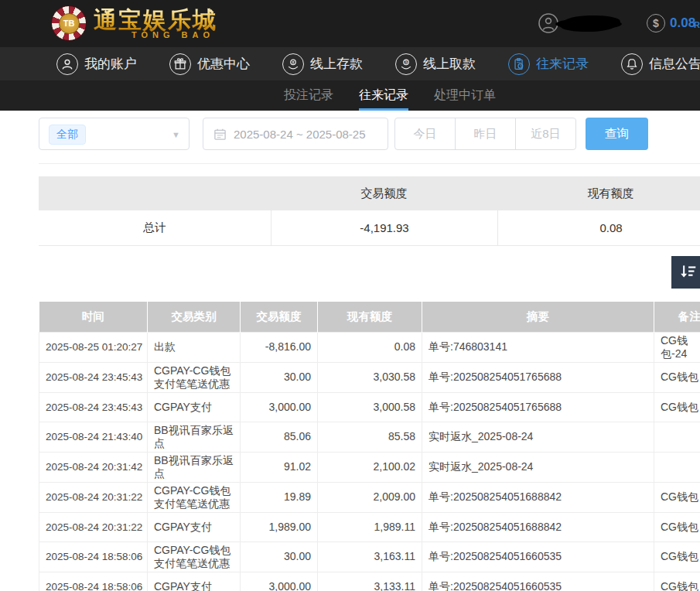 The height and width of the screenshot is (591, 700). I want to click on nav-label: 线上取款, so click(449, 63).